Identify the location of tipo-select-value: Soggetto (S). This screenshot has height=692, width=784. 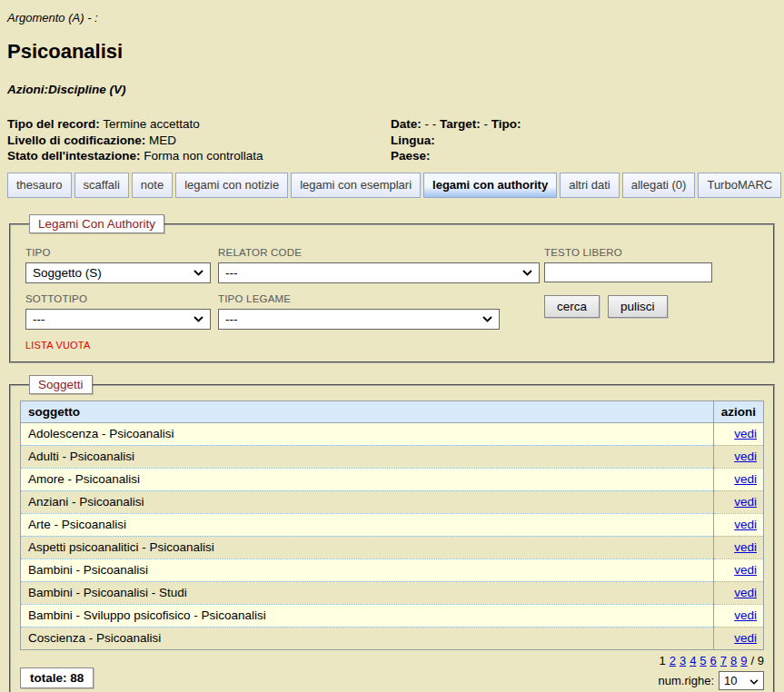
(67, 272).